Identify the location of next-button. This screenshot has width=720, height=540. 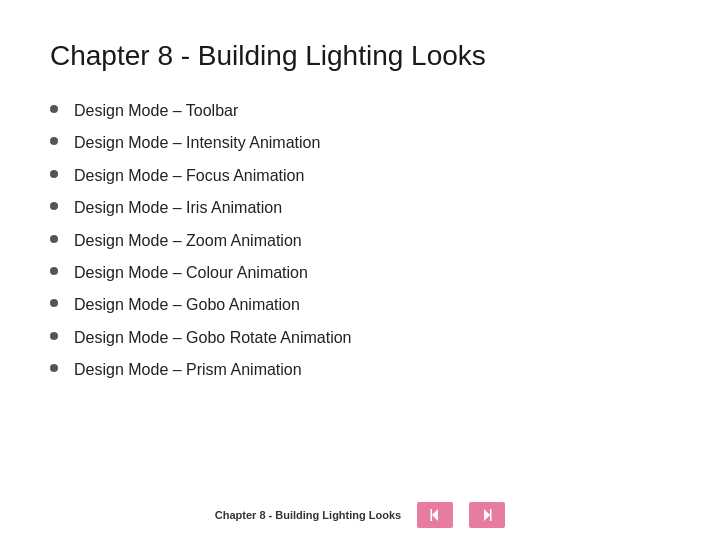
(487, 515).